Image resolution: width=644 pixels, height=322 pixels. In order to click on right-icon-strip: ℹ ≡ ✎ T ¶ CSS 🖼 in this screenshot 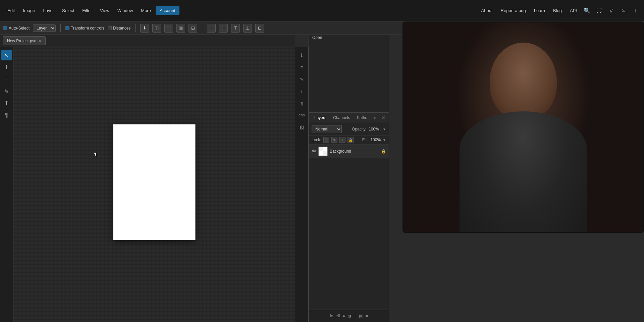, I will do `click(302, 184)`.